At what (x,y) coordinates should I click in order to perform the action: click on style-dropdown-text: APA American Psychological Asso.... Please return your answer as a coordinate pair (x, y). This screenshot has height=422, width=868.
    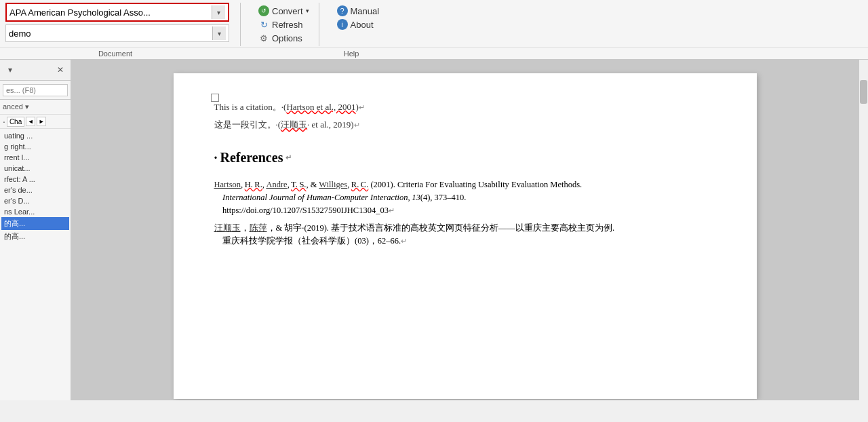
    Looking at the image, I should click on (111, 12).